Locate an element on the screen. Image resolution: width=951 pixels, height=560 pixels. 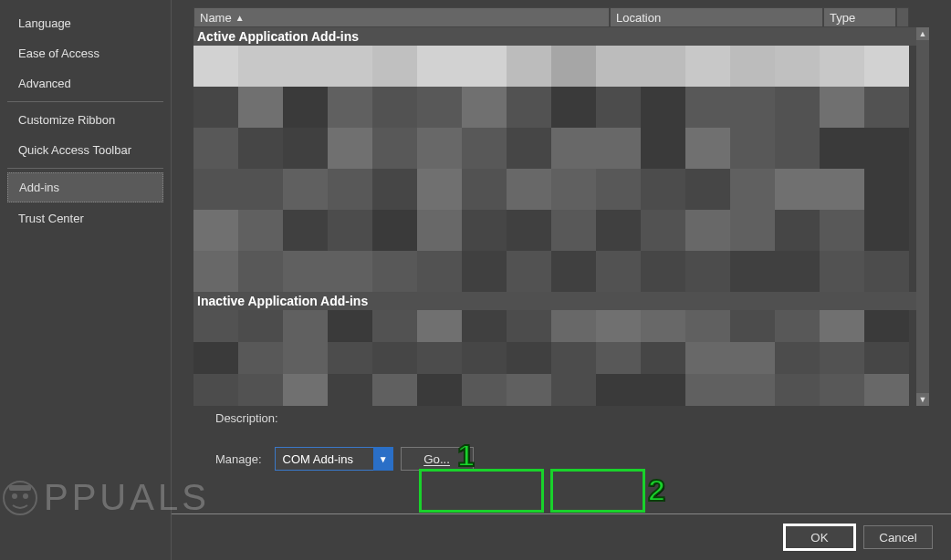
sidebar-label: Customize Ribbon is located at coordinates (67, 120).